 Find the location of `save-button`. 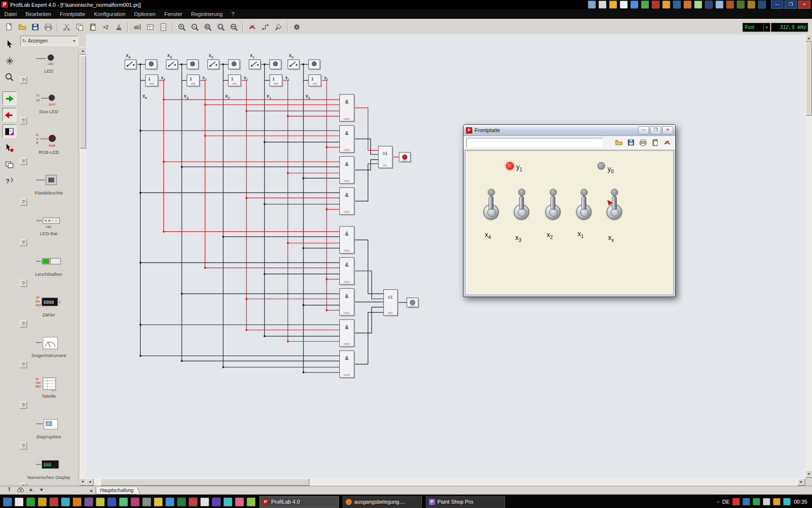

save-button is located at coordinates (35, 27).